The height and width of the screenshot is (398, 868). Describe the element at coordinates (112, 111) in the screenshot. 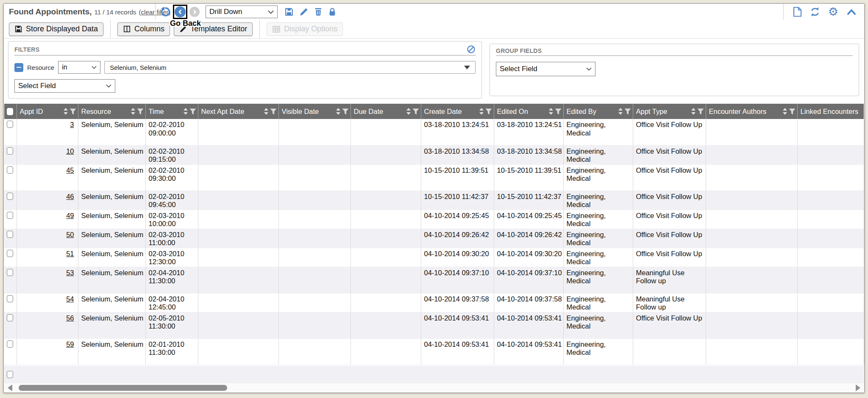

I see `column-header-resource: Resource` at that location.